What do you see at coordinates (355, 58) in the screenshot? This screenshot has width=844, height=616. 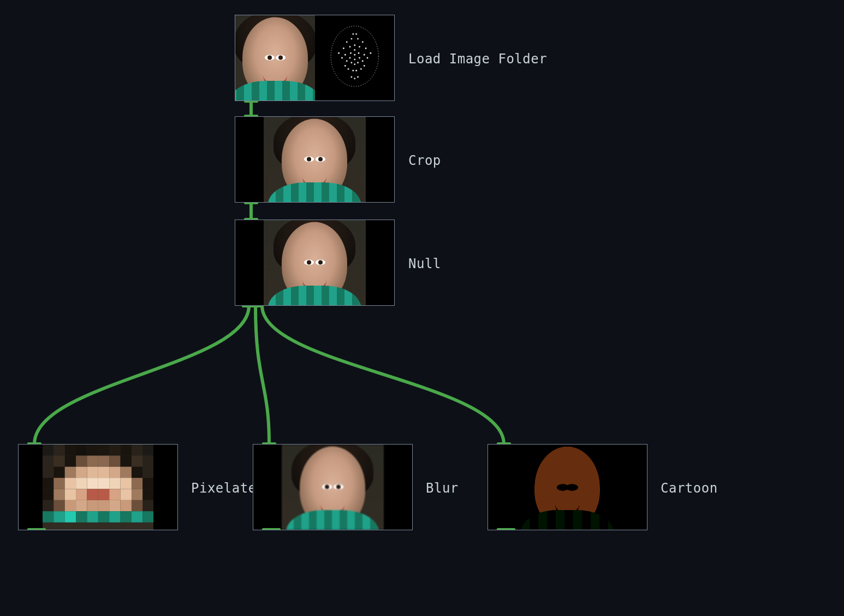 I see `thumbnail-face-pointcloud` at bounding box center [355, 58].